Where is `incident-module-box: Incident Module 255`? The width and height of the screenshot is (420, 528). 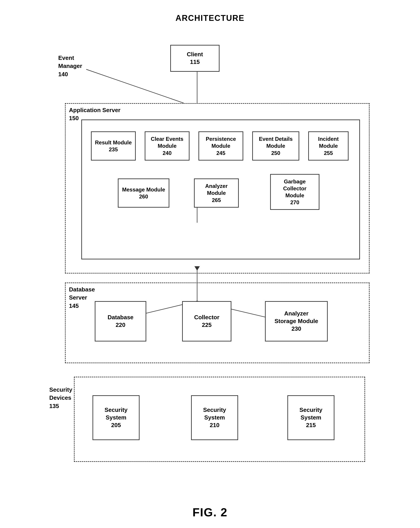
incident-module-box: Incident Module 255 is located at coordinates (328, 146).